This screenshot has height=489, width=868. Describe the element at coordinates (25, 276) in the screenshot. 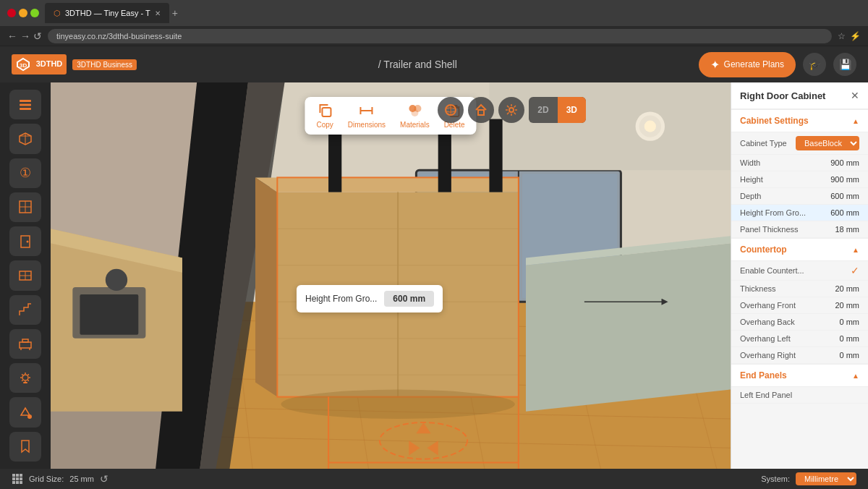

I see `cabinet-icon` at that location.